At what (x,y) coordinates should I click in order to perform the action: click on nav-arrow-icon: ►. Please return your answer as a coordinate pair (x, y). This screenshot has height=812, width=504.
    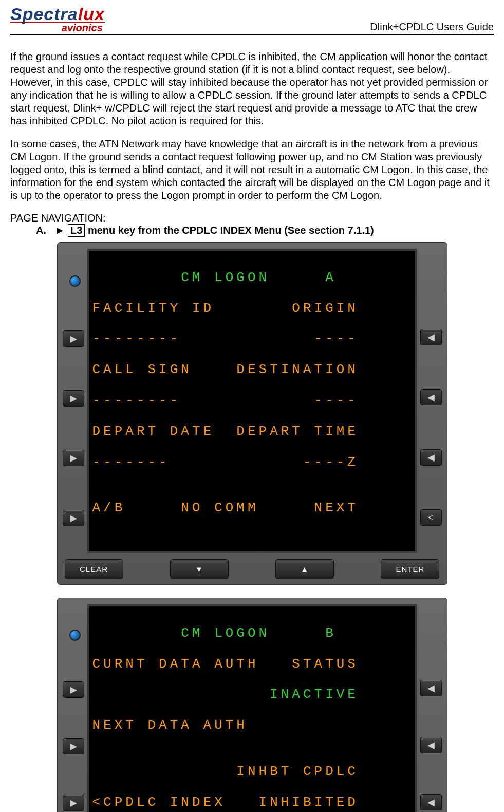
    Looking at the image, I should click on (60, 230).